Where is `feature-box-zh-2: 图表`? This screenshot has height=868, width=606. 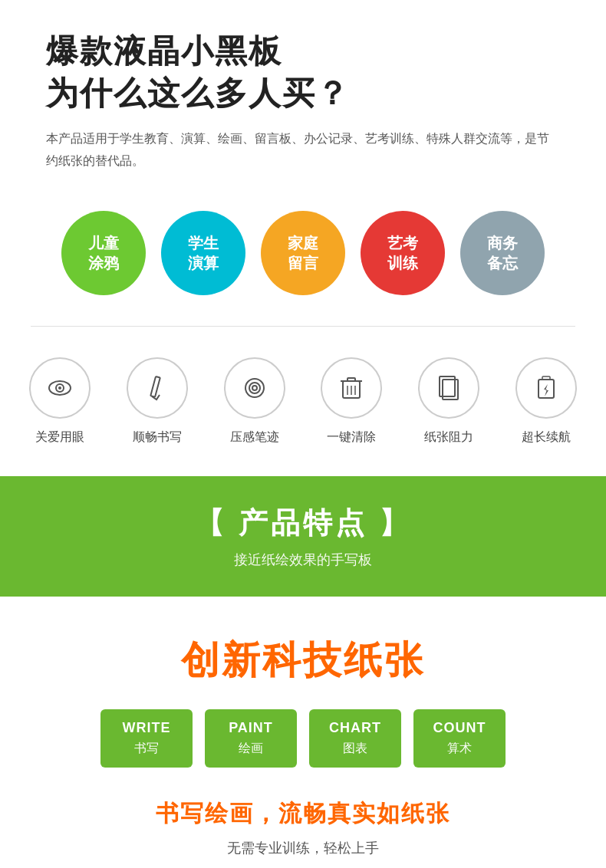
feature-box-zh-2: 图表 is located at coordinates (355, 748).